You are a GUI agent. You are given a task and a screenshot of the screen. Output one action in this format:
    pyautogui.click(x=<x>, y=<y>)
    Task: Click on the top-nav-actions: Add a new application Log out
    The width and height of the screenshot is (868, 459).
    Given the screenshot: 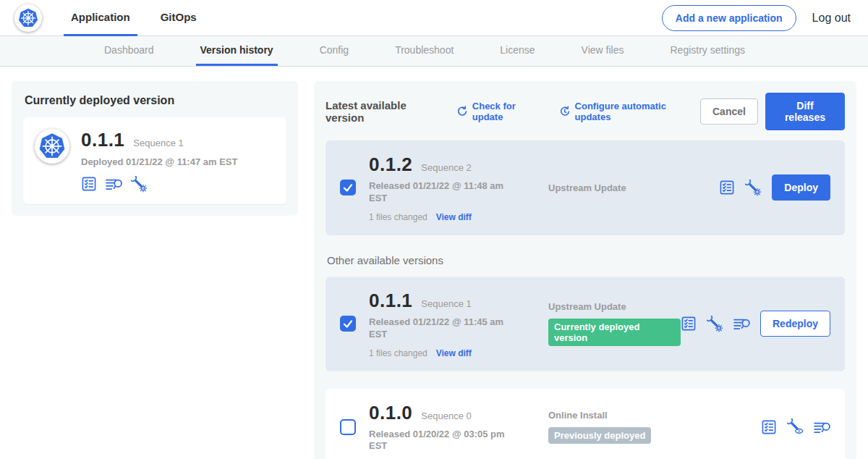 What is the action you would take?
    pyautogui.click(x=757, y=18)
    